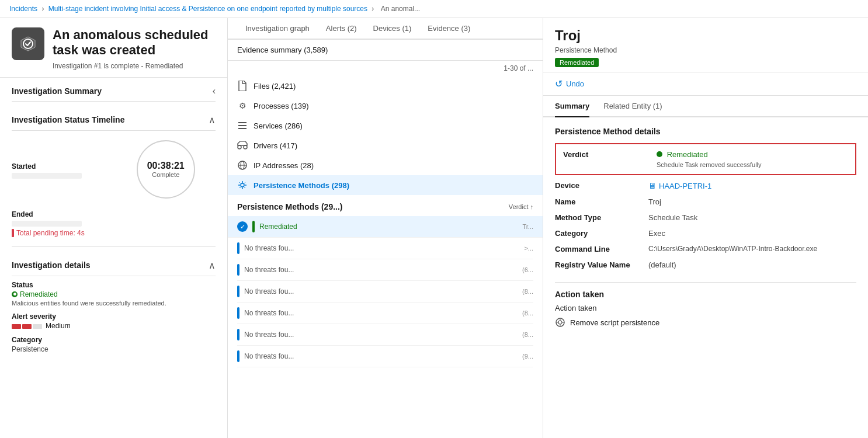  Describe the element at coordinates (386, 145) in the screenshot. I see `evidence-item-drivers: Drivers (417)` at that location.